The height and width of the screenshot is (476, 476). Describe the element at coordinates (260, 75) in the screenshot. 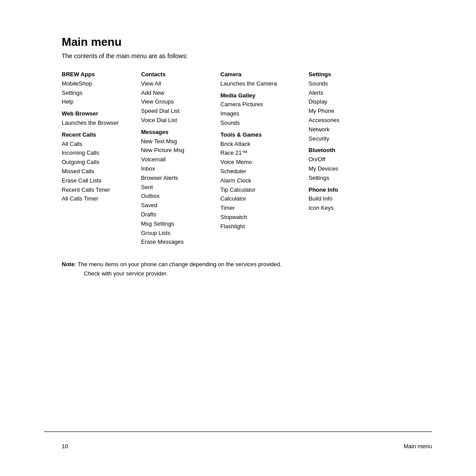

I see `menu-item: Camera` at that location.